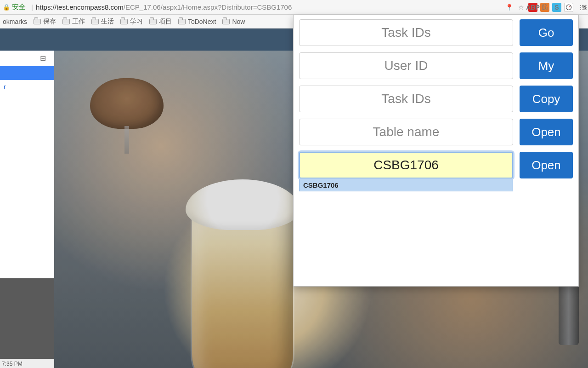 This screenshot has width=588, height=368. I want to click on bookmark-label: 生活, so click(107, 22).